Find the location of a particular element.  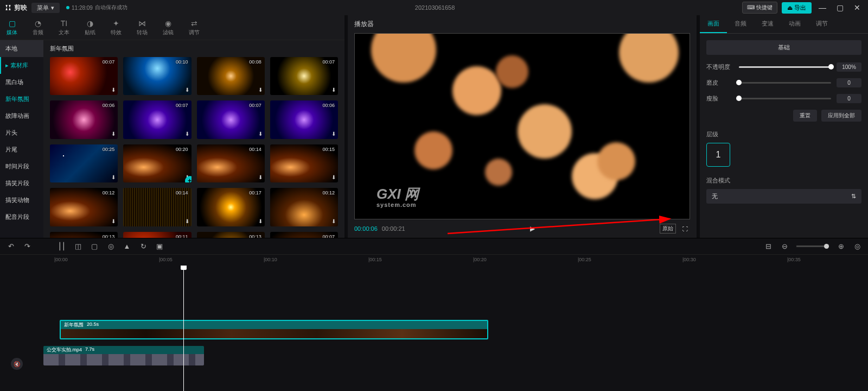

delete-right-button: ▢ is located at coordinates (94, 247).